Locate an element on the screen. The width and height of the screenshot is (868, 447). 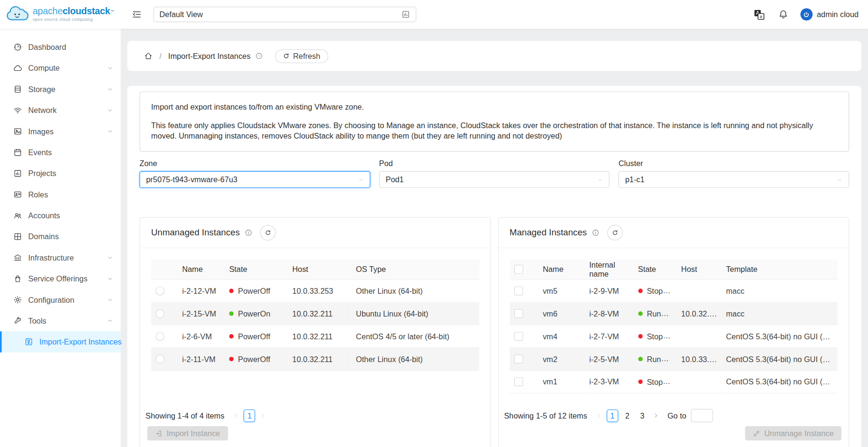
bank-icon is located at coordinates (18, 258).